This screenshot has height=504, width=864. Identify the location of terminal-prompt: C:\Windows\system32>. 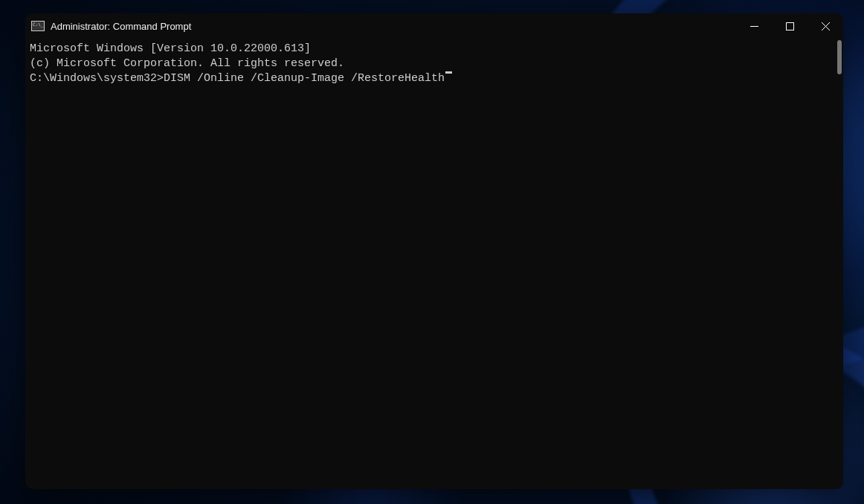
(97, 79).